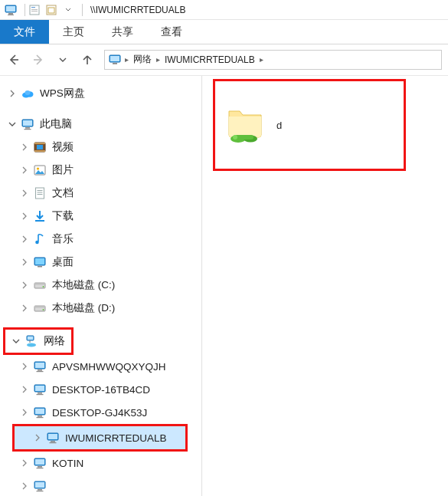 This screenshot has width=448, height=496. I want to click on tree-item: 音乐, so click(101, 239).